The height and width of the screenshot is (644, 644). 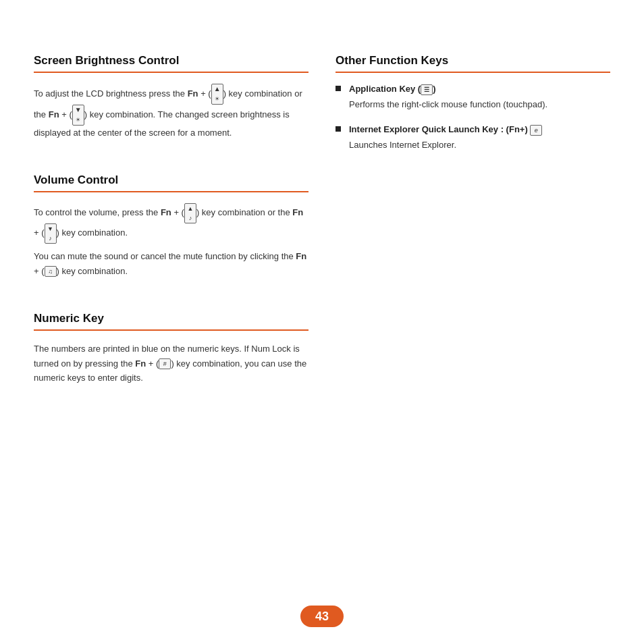 I want to click on other-function-keys-title: Other Function Keys, so click(x=473, y=63).